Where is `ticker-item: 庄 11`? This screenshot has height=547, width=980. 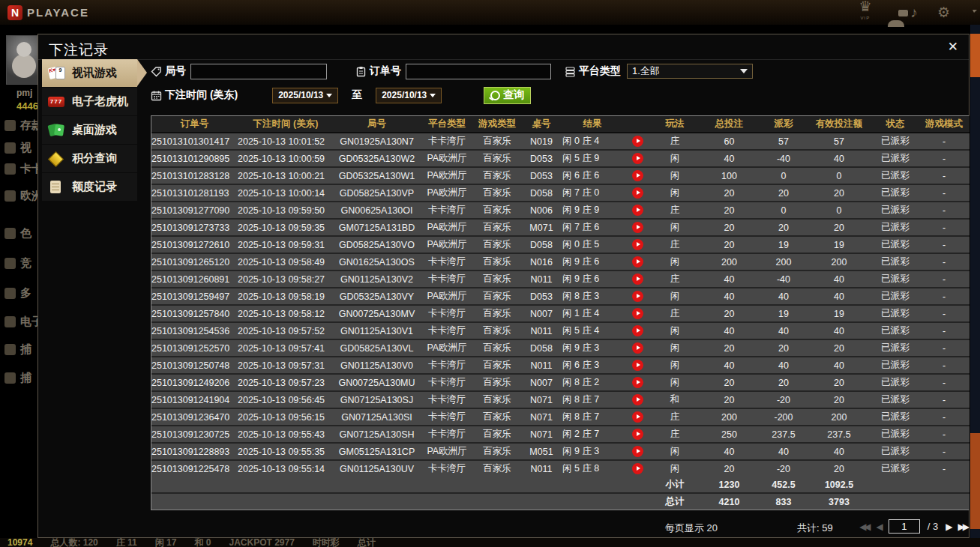
ticker-item: 庄 11 is located at coordinates (127, 543).